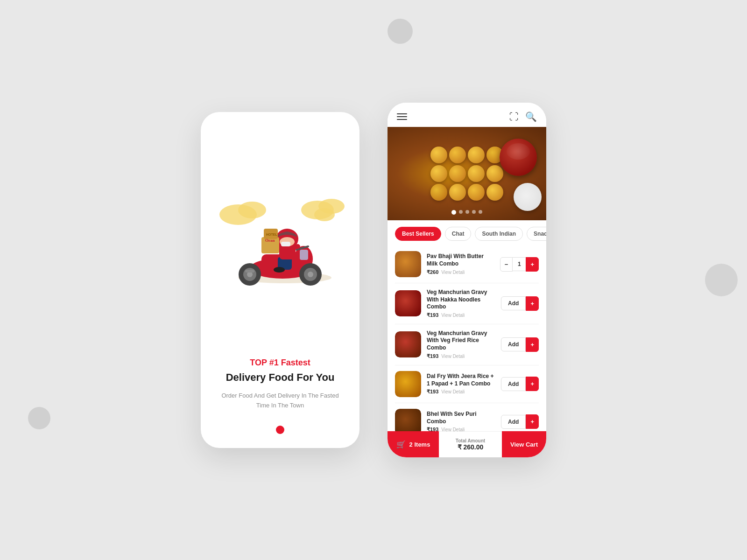 This screenshot has height=560, width=747. Describe the element at coordinates (461, 303) in the screenshot. I see `food-info-2: Veg Manchurian Gravy With Hakka Noodles …` at that location.